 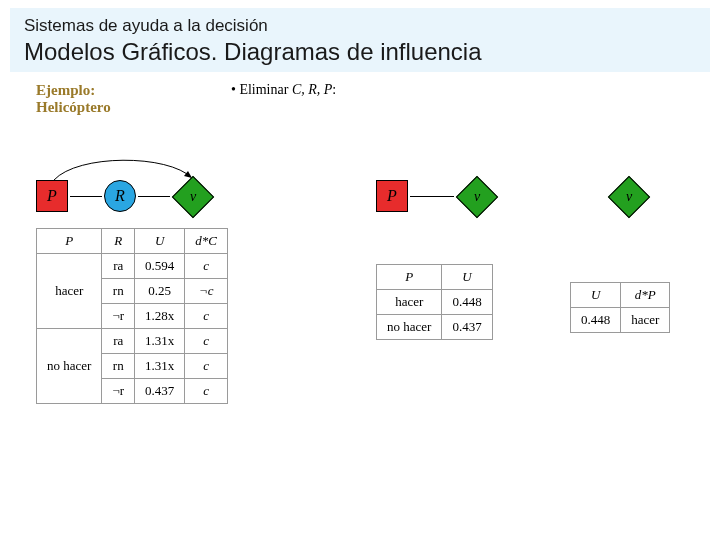 What do you see at coordinates (334, 90) in the screenshot?
I see `eliminate-colon: :` at bounding box center [334, 90].